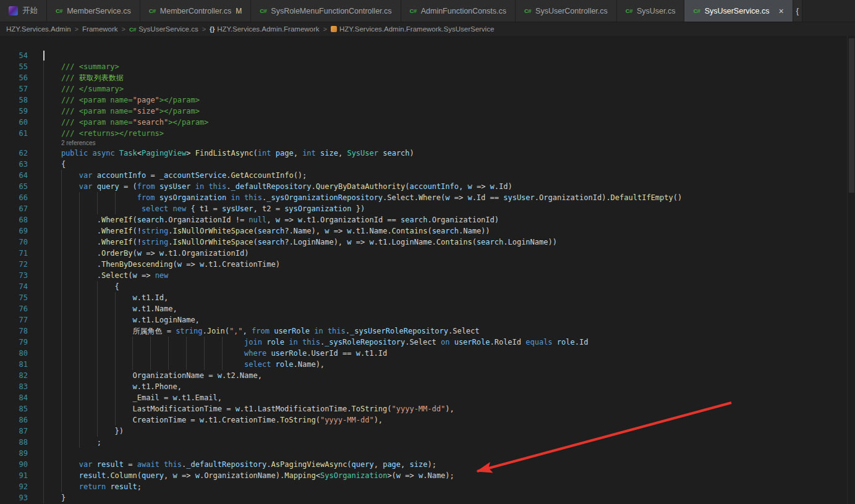 This screenshot has height=504, width=855. What do you see at coordinates (14, 476) in the screenshot?
I see `line-number: 91` at bounding box center [14, 476].